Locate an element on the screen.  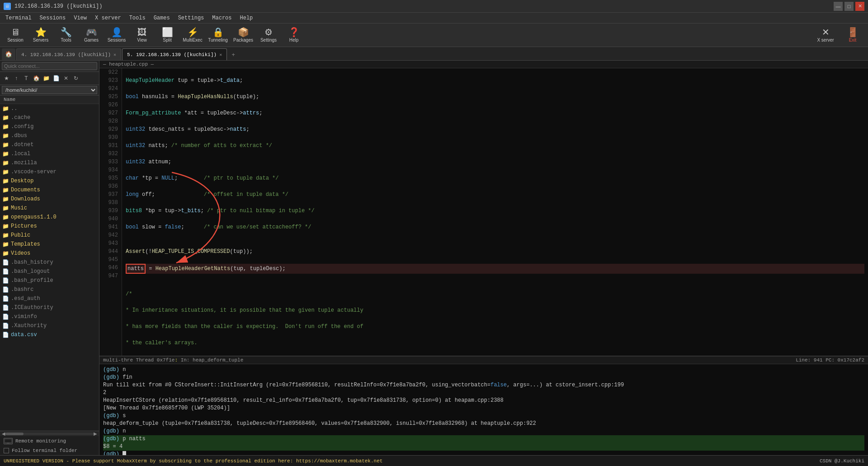
tree-item-xauthority: 📄.Xauthority is located at coordinates (50, 326).